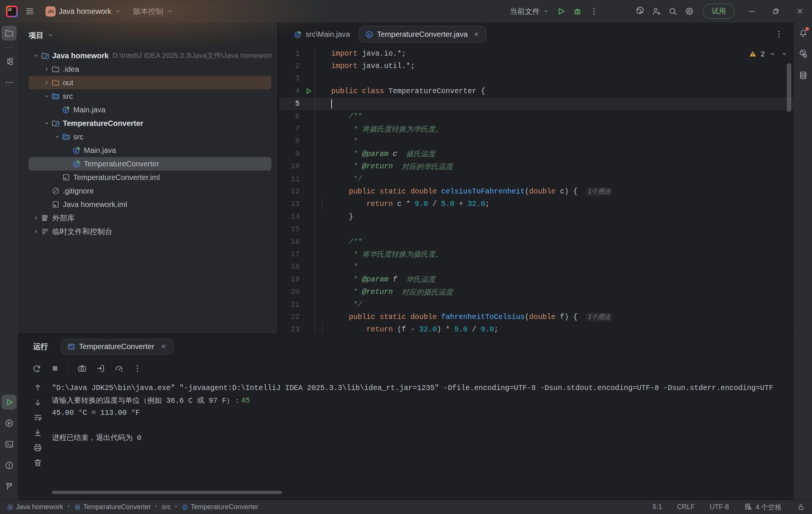 This screenshot has height=514, width=812. What do you see at coordinates (117, 346) in the screenshot?
I see `run-tab: TemperatureConverter` at bounding box center [117, 346].